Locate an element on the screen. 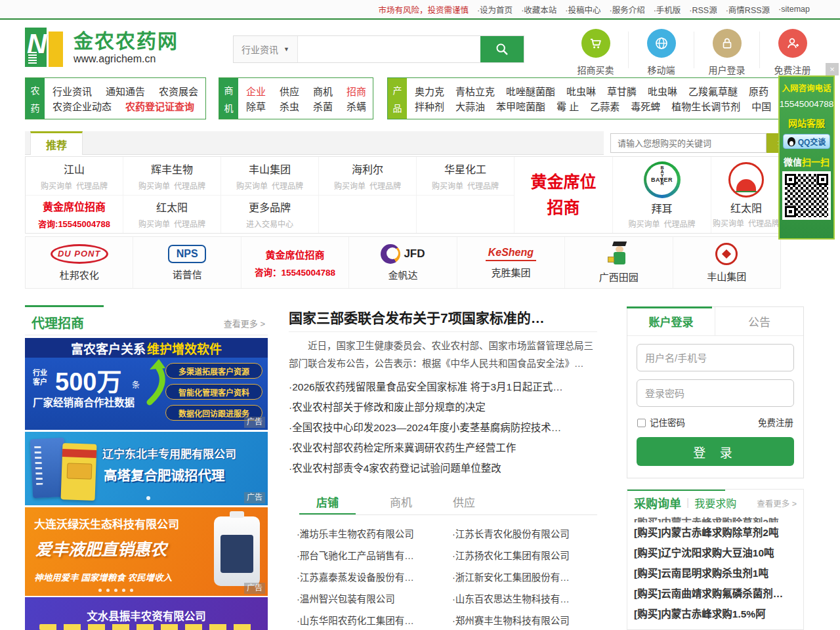 This screenshot has height=630, width=840. brand-cell-jiangshan: 江山 购买询单代理品牌 is located at coordinates (75, 176).